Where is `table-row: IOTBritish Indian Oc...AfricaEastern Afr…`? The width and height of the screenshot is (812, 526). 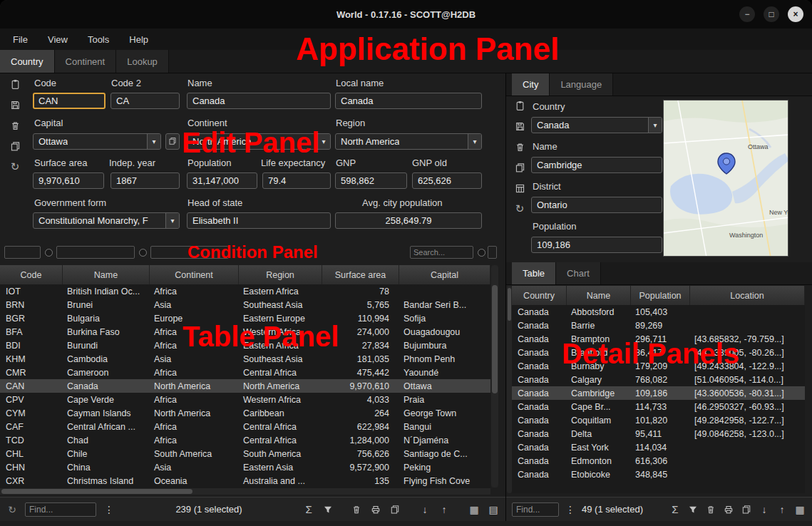
table-row: IOTBritish Indian Oc...AfricaEastern Afr… is located at coordinates (245, 291).